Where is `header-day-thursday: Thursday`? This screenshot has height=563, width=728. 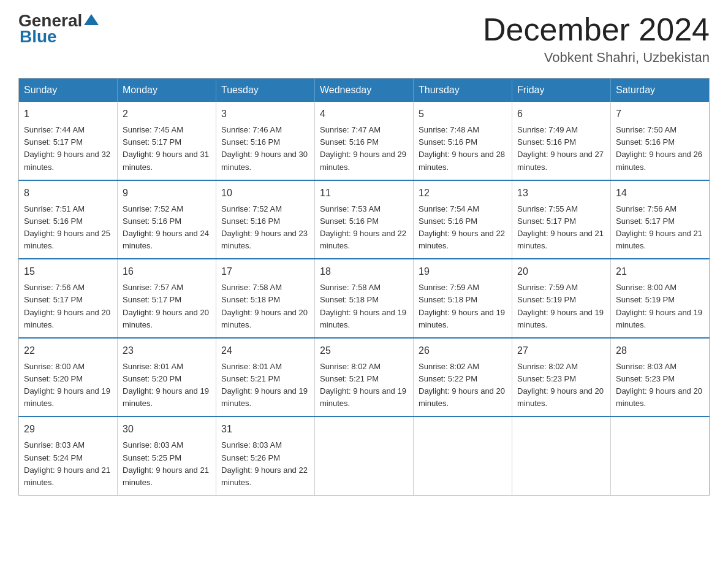 header-day-thursday: Thursday is located at coordinates (463, 91).